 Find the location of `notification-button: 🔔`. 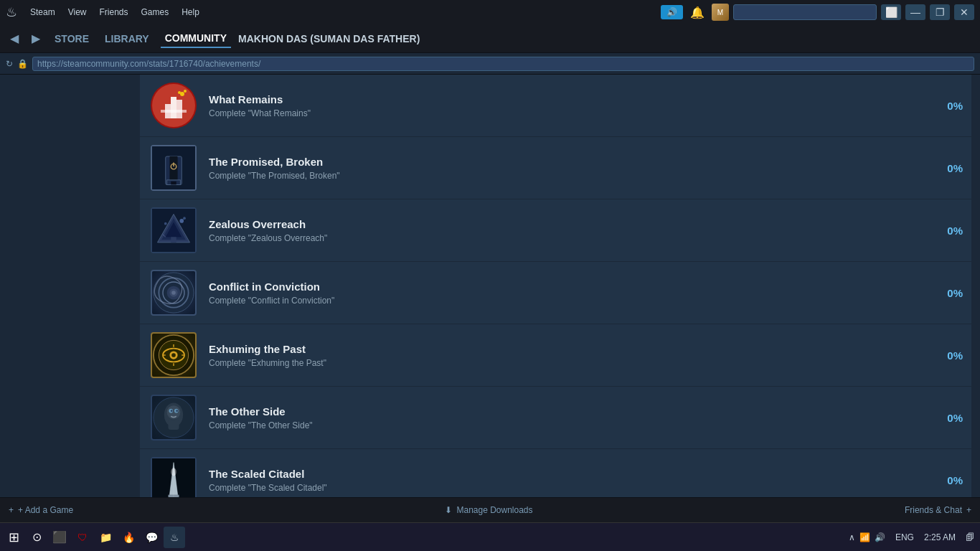

notification-button: 🔔 is located at coordinates (697, 13).